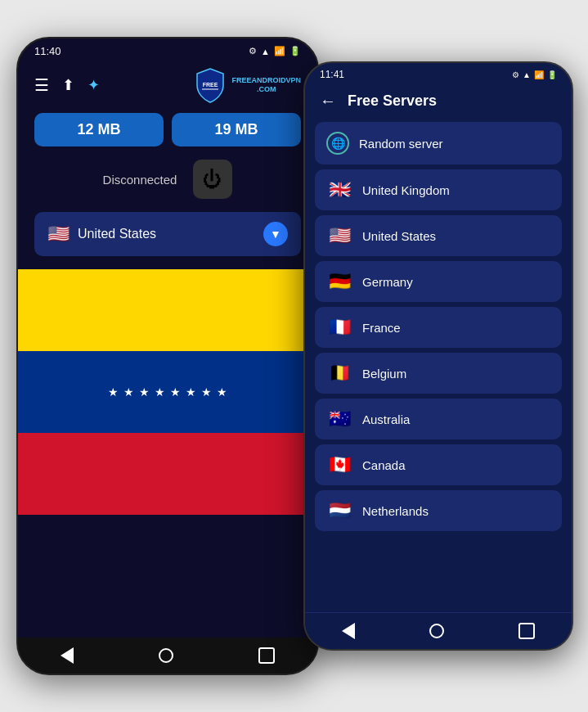  Describe the element at coordinates (168, 234) in the screenshot. I see `country-selector: 🇺🇸 United States ▼` at that location.